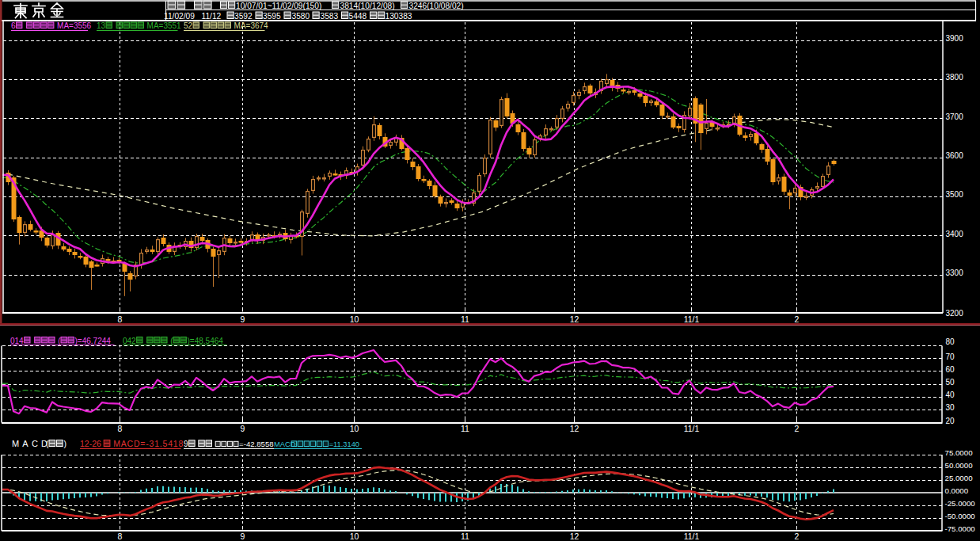  What do you see at coordinates (951, 342) in the screenshot?
I see `svg-text: 80` at bounding box center [951, 342].